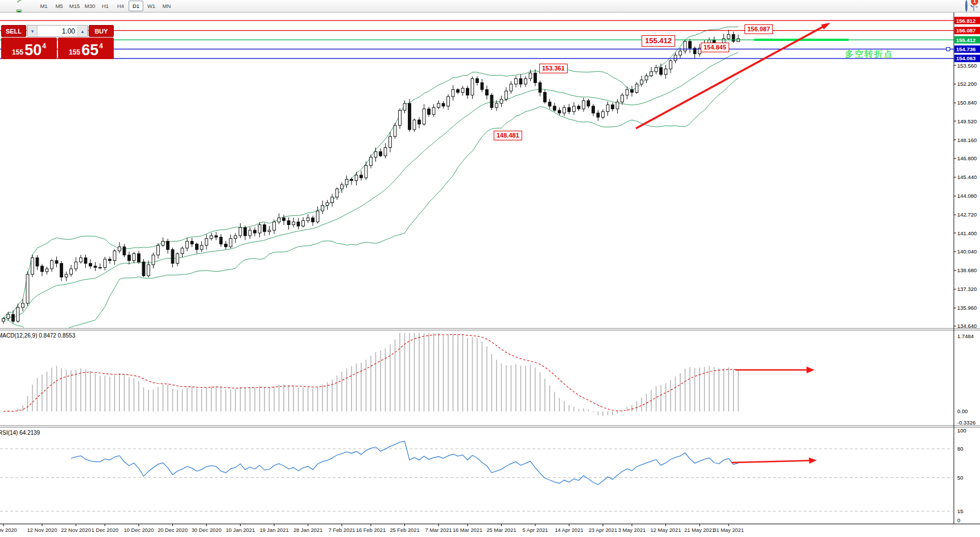  I want to click on macd-axis-top: 1.7484, so click(966, 336).